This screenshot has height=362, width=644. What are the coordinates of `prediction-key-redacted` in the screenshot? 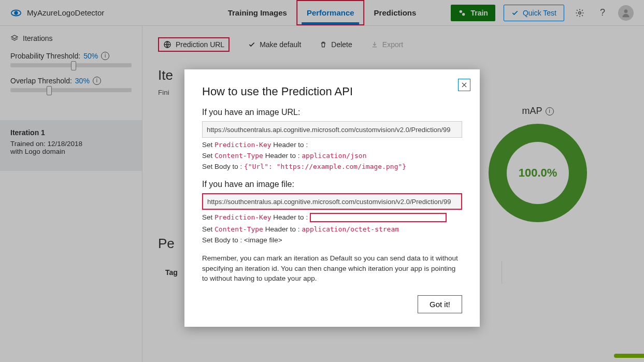 It's located at (378, 218).